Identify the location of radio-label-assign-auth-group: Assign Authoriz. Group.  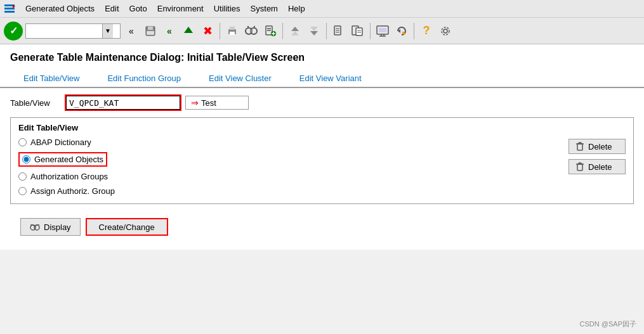
(72, 191).